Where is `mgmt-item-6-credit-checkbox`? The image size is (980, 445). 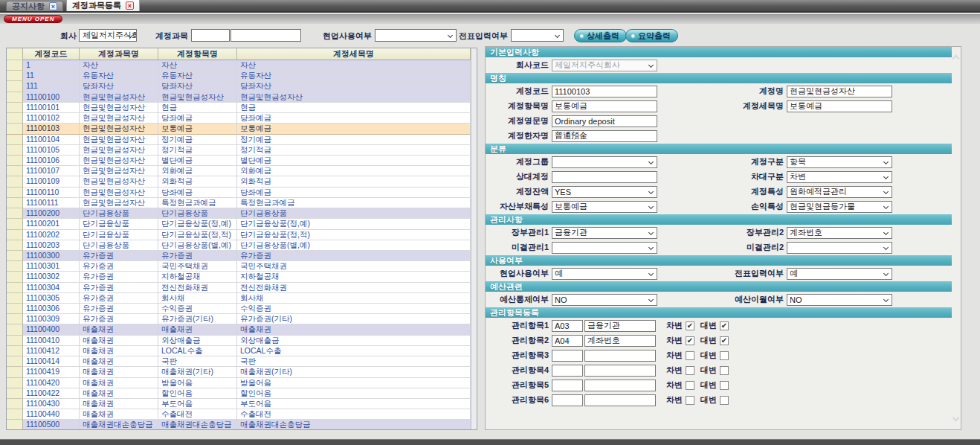
mgmt-item-6-credit-checkbox is located at coordinates (724, 400).